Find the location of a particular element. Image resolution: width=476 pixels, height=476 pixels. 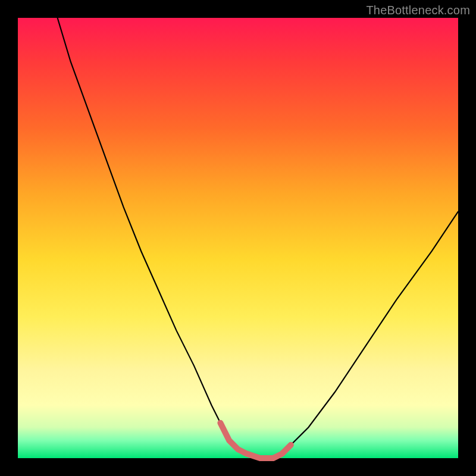

valley-highlight is located at coordinates (255, 440).